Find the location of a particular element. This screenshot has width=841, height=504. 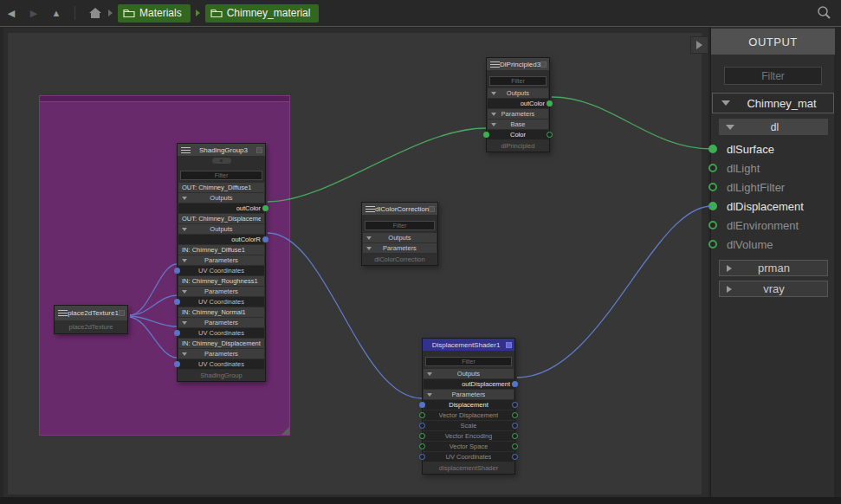

node-header: DisplacementShader1 is located at coordinates (469, 345).